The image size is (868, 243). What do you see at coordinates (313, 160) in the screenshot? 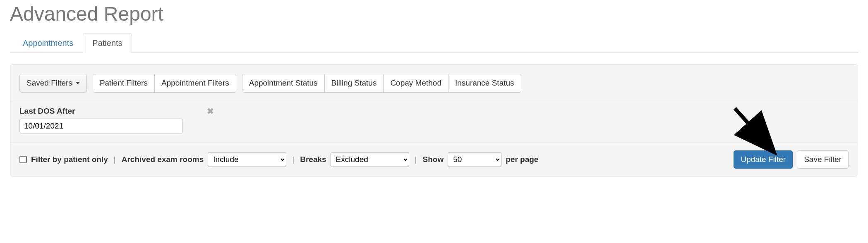
I see `breaks-label: Breaks` at bounding box center [313, 160].